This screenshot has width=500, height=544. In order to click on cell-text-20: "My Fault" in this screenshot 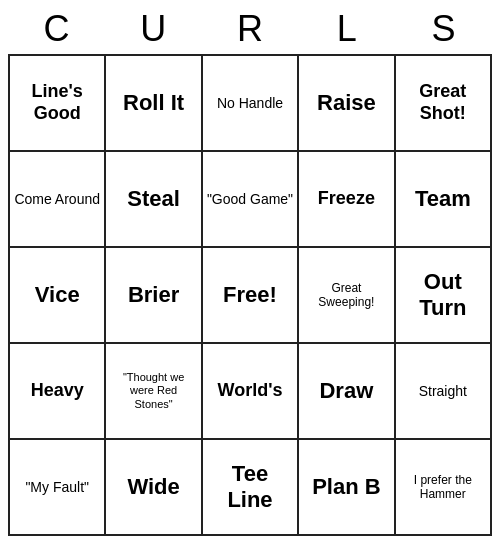, I will do `click(57, 488)`.